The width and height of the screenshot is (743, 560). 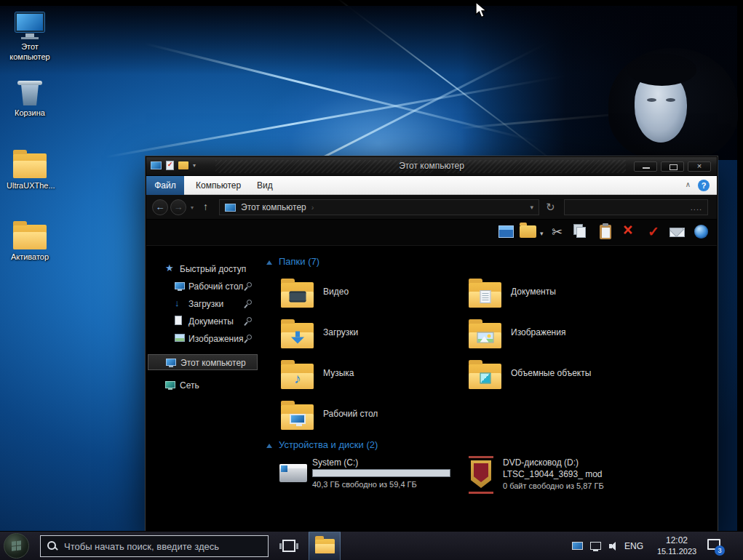 What do you see at coordinates (605, 232) in the screenshot?
I see `paste-icon` at bounding box center [605, 232].